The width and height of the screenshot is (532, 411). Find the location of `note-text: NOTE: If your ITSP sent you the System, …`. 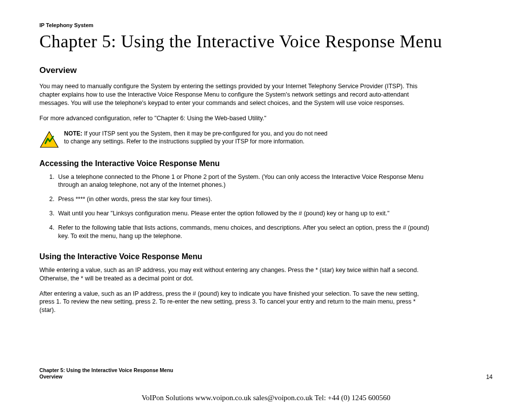

note-text: NOTE: If your ITSP sent you the System, … is located at coordinates (197, 137).